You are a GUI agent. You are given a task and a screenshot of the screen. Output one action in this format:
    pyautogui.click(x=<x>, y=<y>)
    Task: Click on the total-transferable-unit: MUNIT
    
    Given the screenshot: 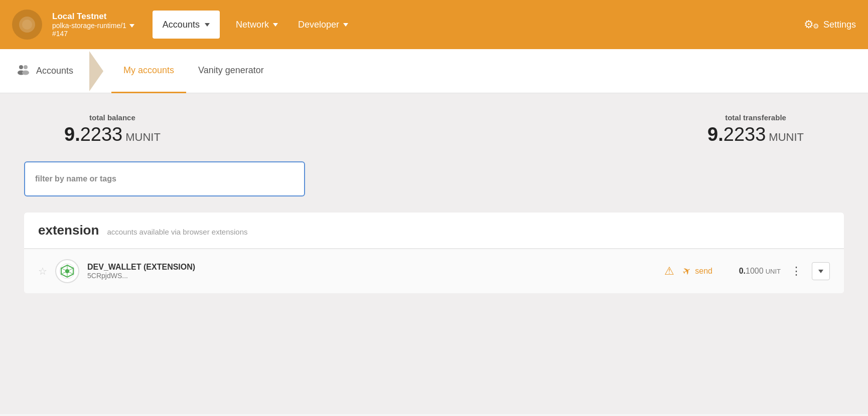 What is the action you would take?
    pyautogui.click(x=786, y=137)
    